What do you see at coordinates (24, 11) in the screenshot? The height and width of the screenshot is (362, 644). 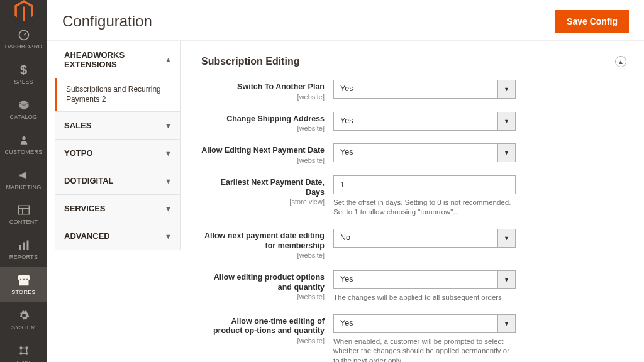 I see `magento-logo` at bounding box center [24, 11].